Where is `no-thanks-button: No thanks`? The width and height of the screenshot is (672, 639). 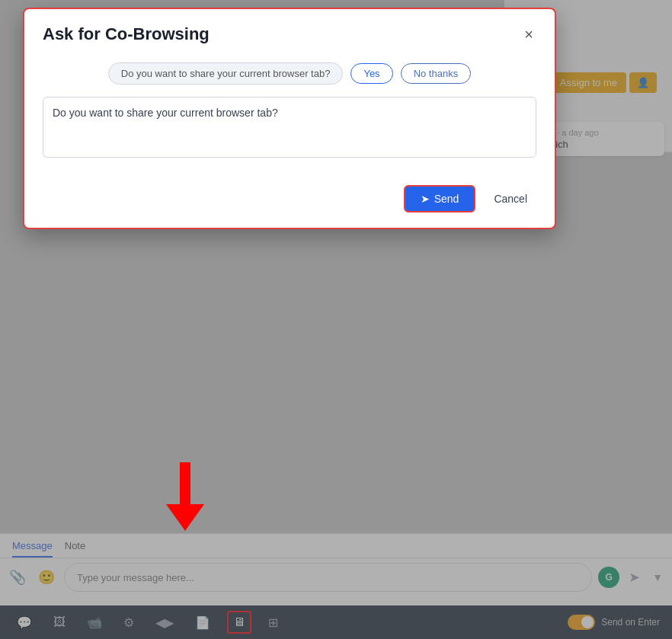 no-thanks-button: No thanks is located at coordinates (436, 73).